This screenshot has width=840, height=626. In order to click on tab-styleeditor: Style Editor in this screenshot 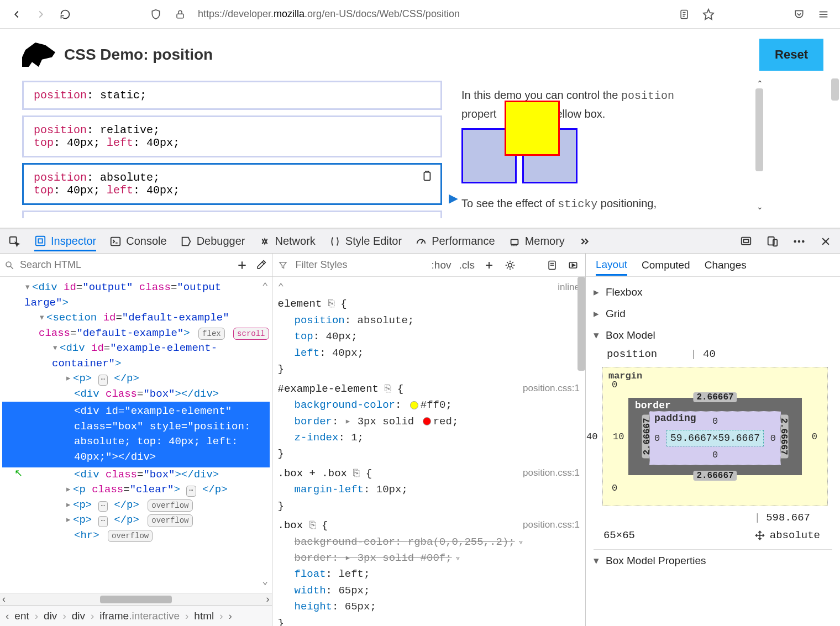, I will do `click(365, 241)`.